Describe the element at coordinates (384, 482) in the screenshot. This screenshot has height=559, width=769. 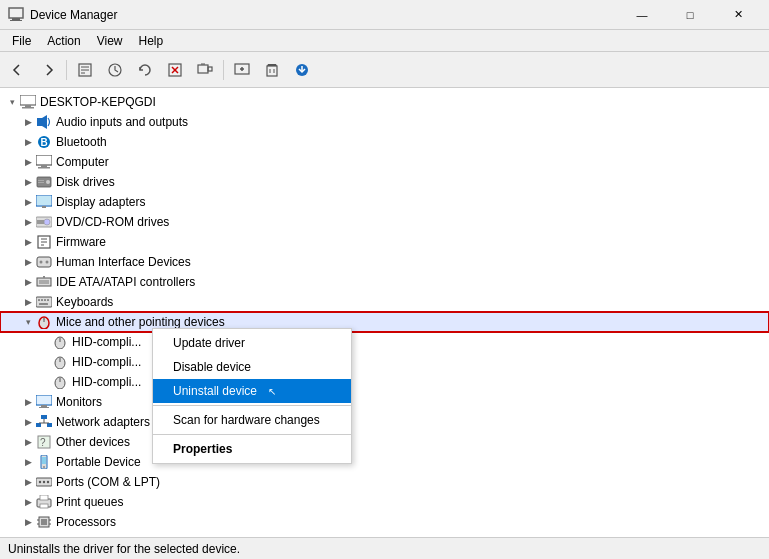
I see `tree-ports: ▶ Ports (COM & LPT)` at that location.